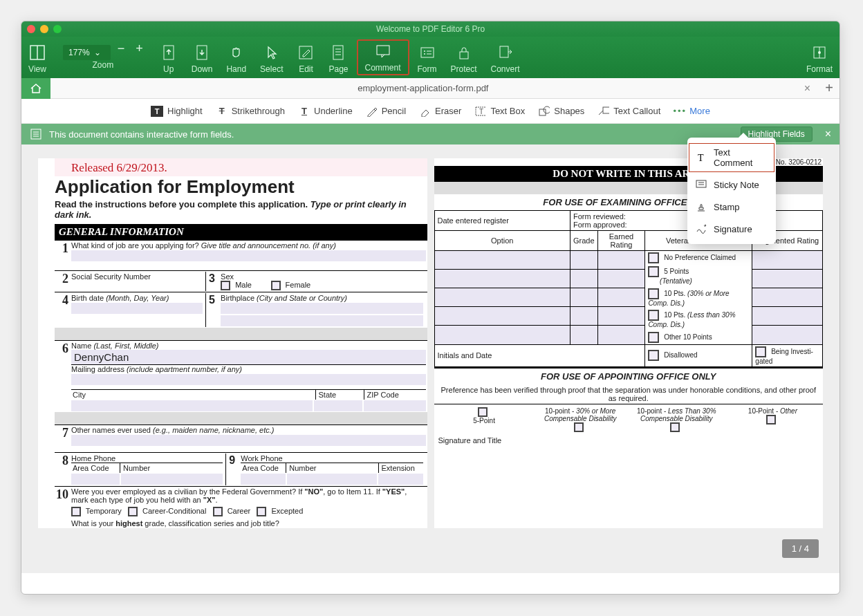 This screenshot has width=863, height=616. What do you see at coordinates (505, 57) in the screenshot?
I see `convert-button: Convert` at bounding box center [505, 57].